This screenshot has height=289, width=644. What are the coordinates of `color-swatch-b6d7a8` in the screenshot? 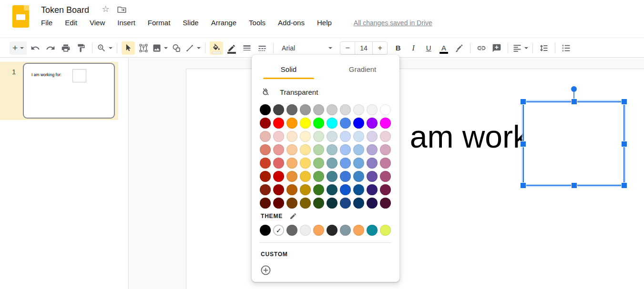 It's located at (318, 149).